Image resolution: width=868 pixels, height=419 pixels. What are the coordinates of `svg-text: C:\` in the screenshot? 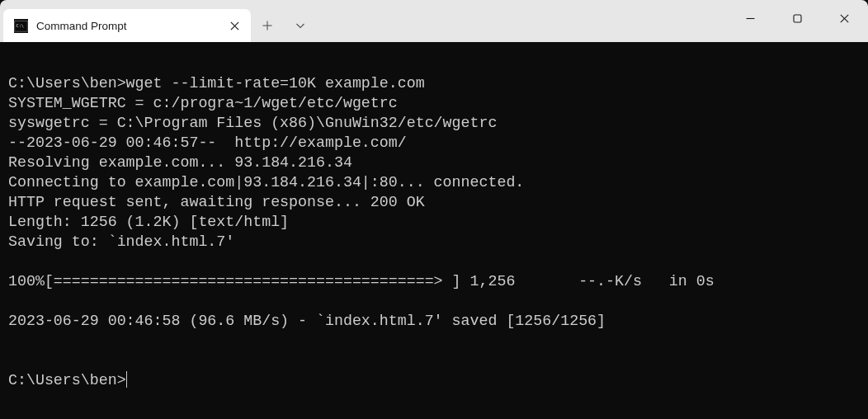 It's located at (20, 25).